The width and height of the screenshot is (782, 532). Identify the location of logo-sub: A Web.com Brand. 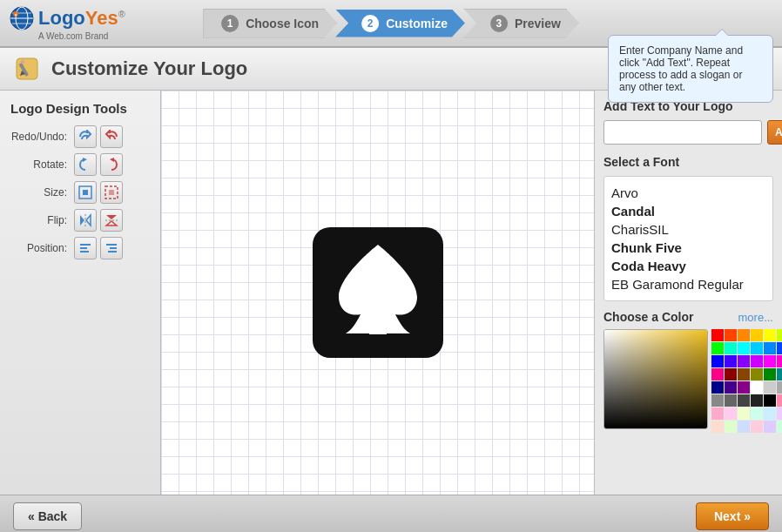
(73, 37).